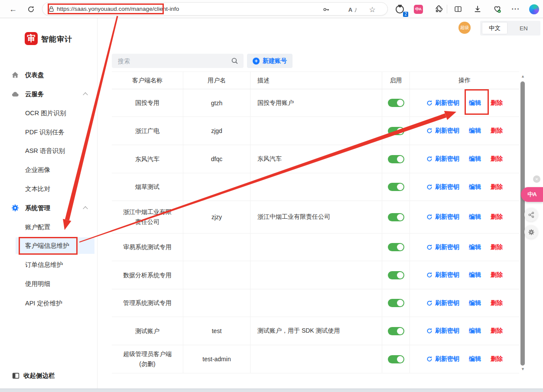  Describe the element at coordinates (118, 9) in the screenshot. I see `url-text: https://saas.yonyouaud.com/manage/client…` at that location.